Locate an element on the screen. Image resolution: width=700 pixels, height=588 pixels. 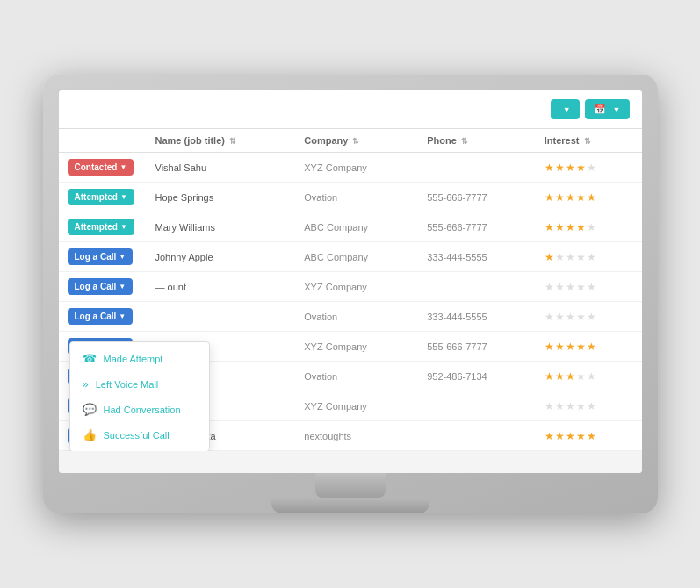
name-cell: Johnny Apple is located at coordinates (221, 257).